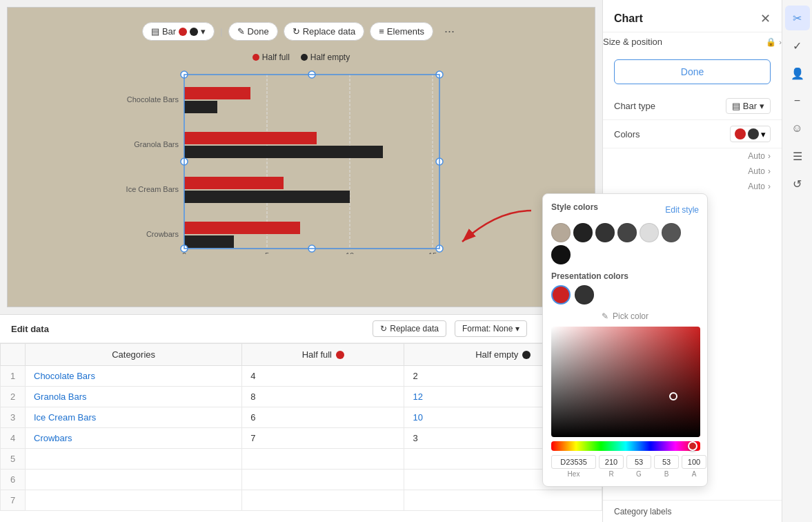 This screenshot has height=522, width=812. What do you see at coordinates (693, 446) in the screenshot?
I see `hue-handle` at bounding box center [693, 446].